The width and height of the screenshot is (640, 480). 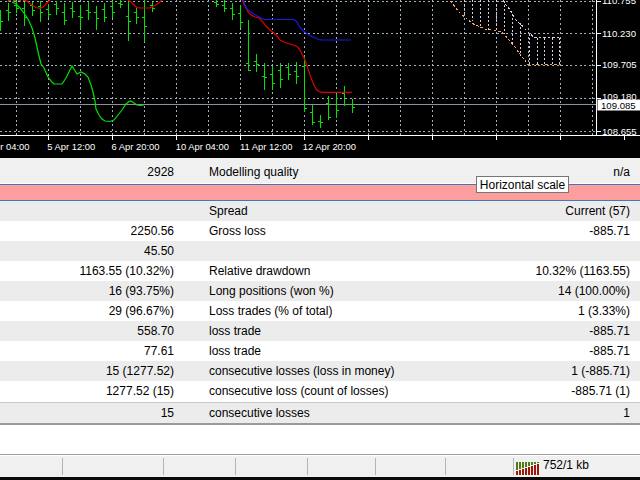 What do you see at coordinates (202, 146) in the screenshot?
I see `svg-text: 10 Apr 04:00` at bounding box center [202, 146].